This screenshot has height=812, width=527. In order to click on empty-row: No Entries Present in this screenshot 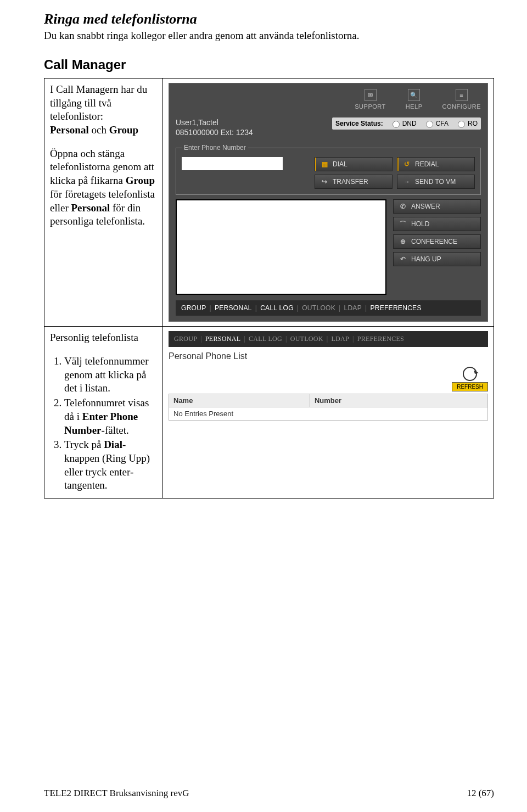, I will do `click(328, 414)`.